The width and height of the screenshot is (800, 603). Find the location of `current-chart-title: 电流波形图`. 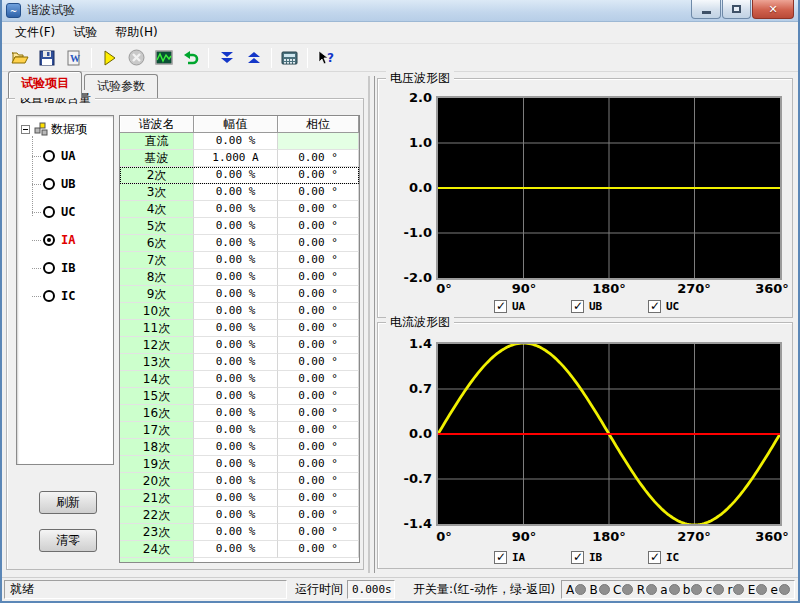

current-chart-title: 电流波形图 is located at coordinates (420, 322).